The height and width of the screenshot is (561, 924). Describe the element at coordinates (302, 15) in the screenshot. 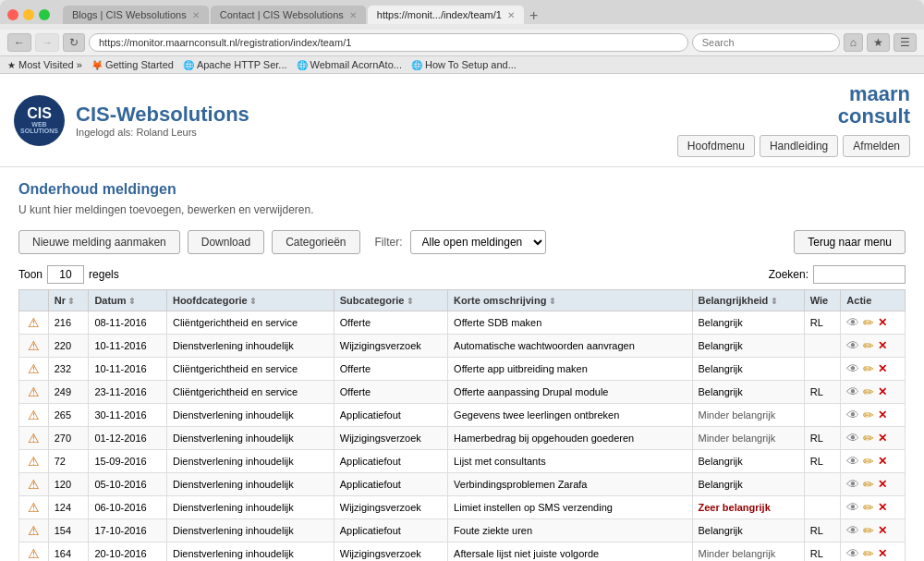

I see `tab-bar: Blogs | CIS Websolutions ✕ Contact | CIS…` at that location.